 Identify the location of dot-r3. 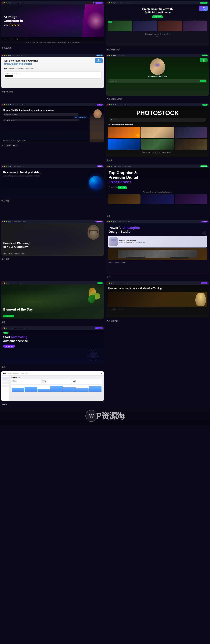
(3, 56).